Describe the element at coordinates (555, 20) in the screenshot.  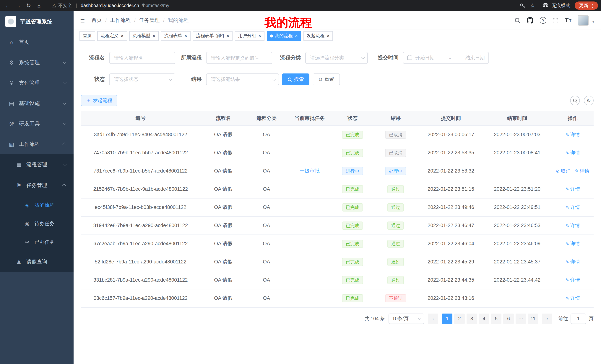
I see `navbar-actions: ? TT ▾` at that location.